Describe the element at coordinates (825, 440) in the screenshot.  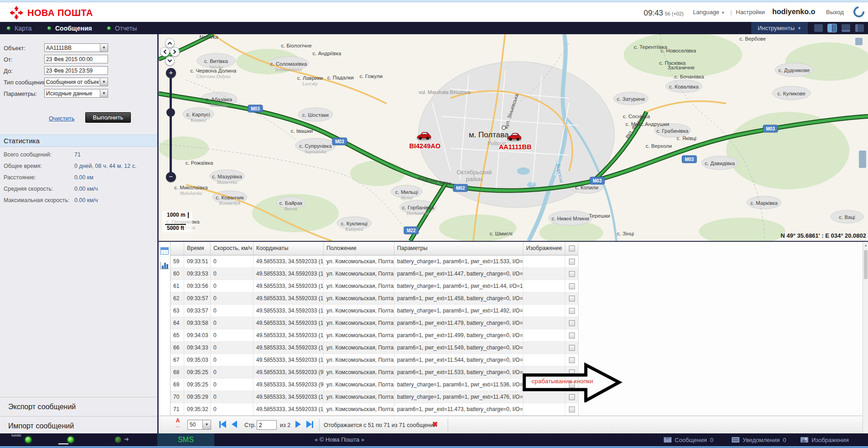
I see `images-status: Изображения` at that location.